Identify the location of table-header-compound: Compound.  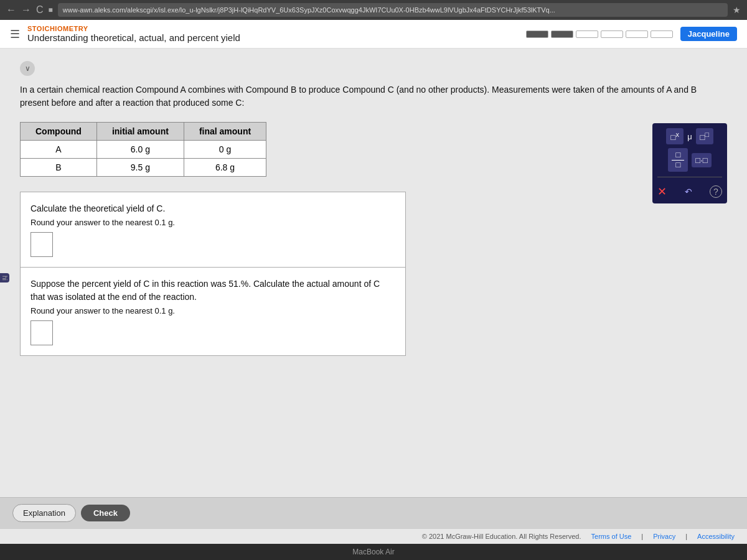
(59, 132).